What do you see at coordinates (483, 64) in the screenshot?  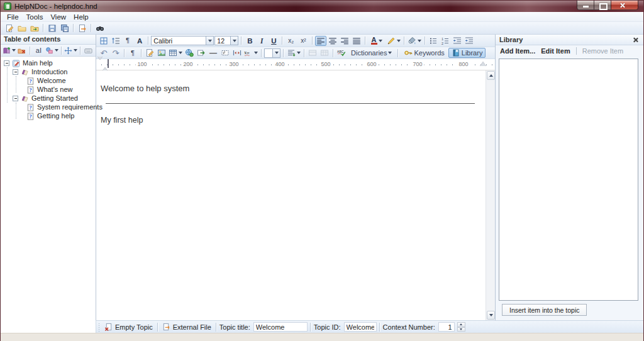 I see `right-indent-marker` at bounding box center [483, 64].